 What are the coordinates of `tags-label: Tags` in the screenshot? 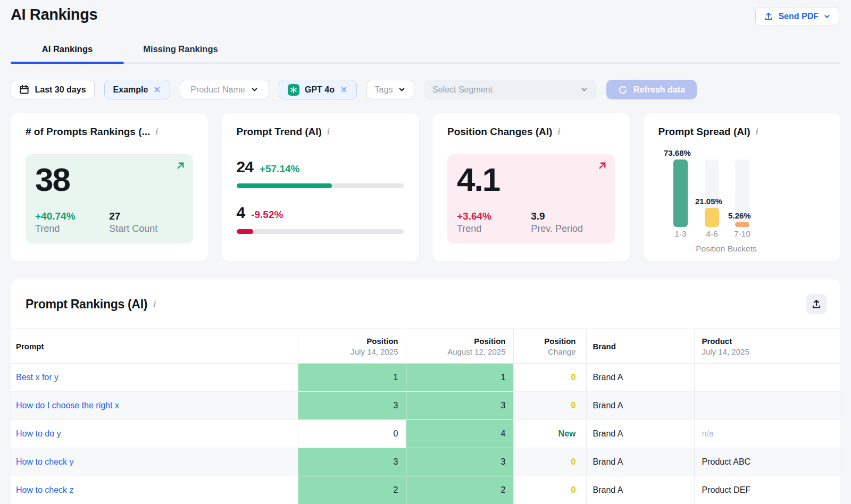 It's located at (384, 90).